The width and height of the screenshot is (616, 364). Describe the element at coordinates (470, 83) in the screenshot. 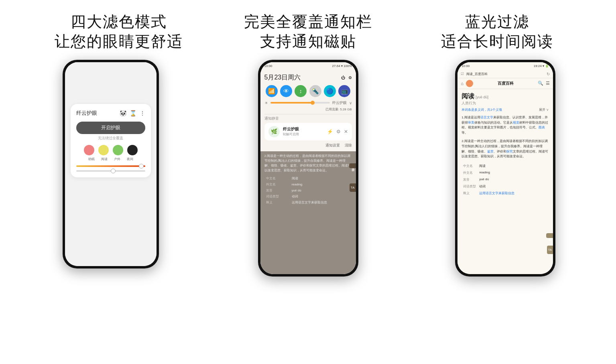

I see `p3-avatar` at that location.